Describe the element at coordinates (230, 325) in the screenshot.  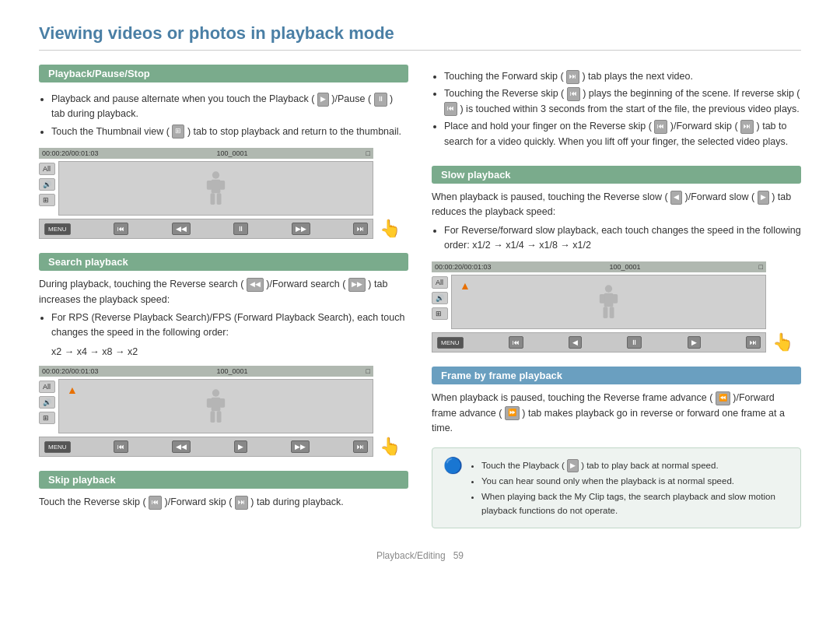
I see `list-item: For RPS (Reverse Playback Search)/FPS (F…` at that location.